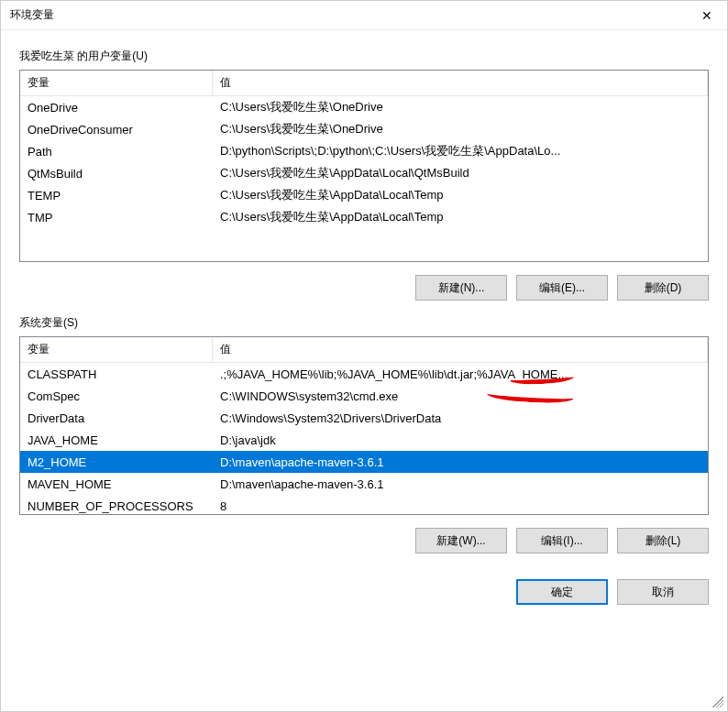 The width and height of the screenshot is (728, 712). What do you see at coordinates (663, 541) in the screenshot?
I see `system-delete-button: 删除(L)` at bounding box center [663, 541].